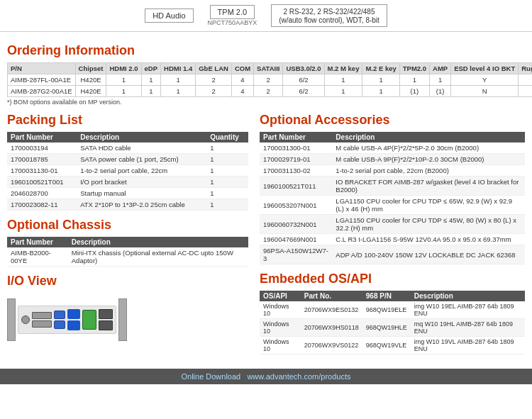  What do you see at coordinates (128, 205) in the screenshot?
I see `list-item: 1700023082-11ATX 2*10P to 1*3P-2.0 25cm …` at bounding box center [128, 205].